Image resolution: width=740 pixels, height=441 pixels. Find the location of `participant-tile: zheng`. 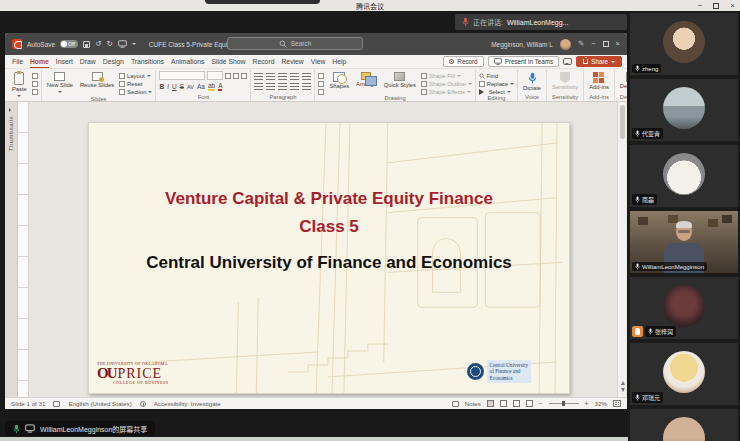

participant-tile: zheng is located at coordinates (684, 44).